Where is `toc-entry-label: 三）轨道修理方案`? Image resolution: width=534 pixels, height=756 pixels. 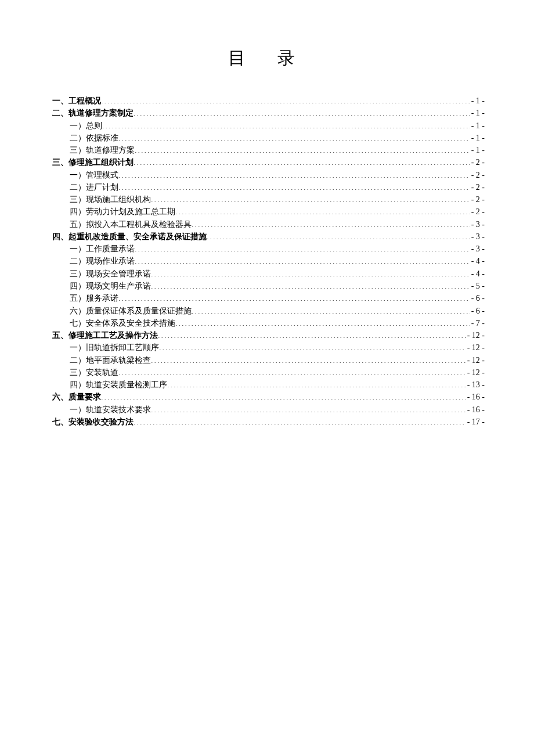 toc-entry-label: 三）轨道修理方案 is located at coordinates (93, 150).